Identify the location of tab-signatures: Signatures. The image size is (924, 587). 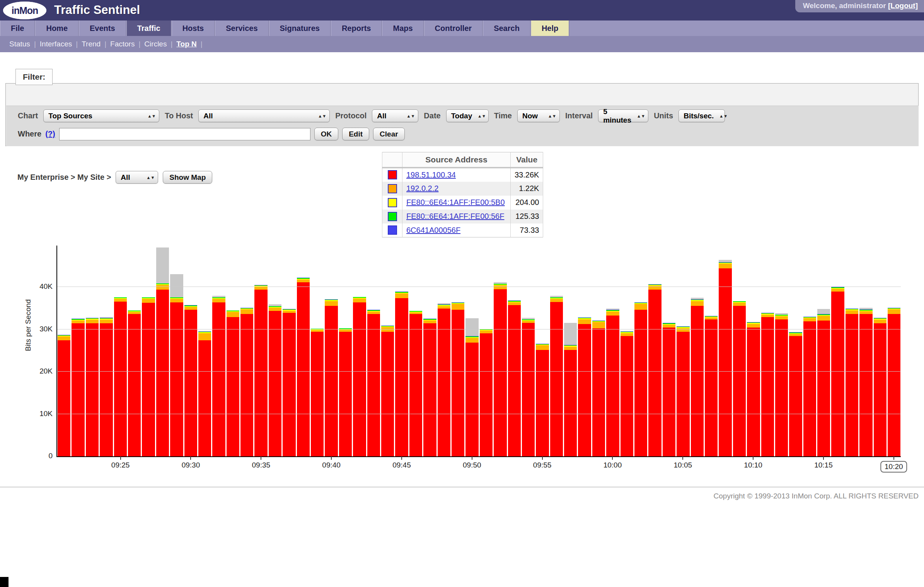
(300, 28).